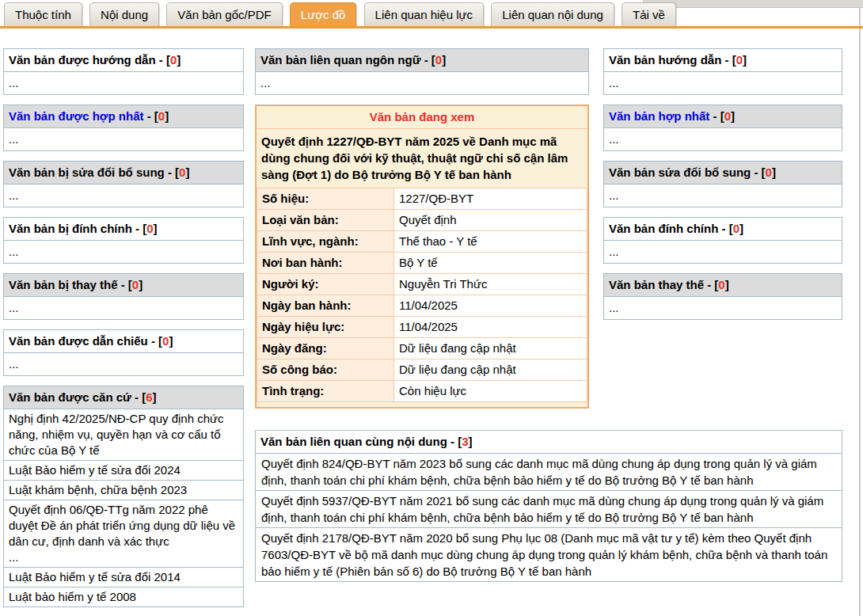 The height and width of the screenshot is (616, 863). Describe the element at coordinates (124, 71) in the screenshot. I see `relation-box-guided-documents: Văn bản được hướng dẫn - [0] ...` at that location.